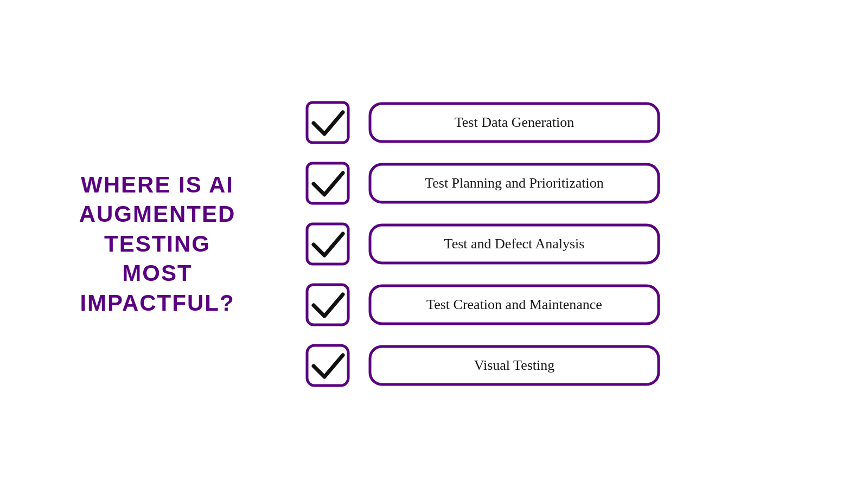 The image size is (868, 488). Describe the element at coordinates (514, 305) in the screenshot. I see `label-text-4: Test Creation and Maintenance` at that location.